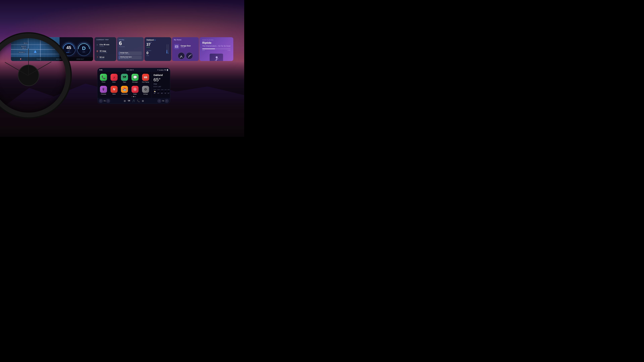  I want to click on home-clocks, so click(186, 56).